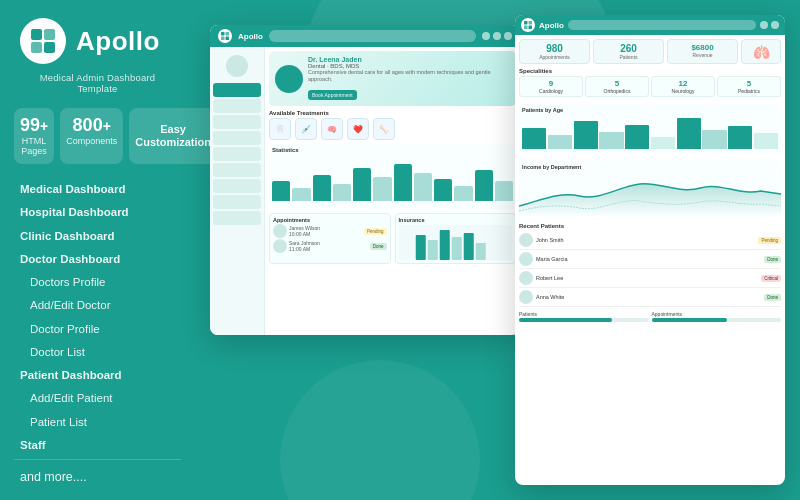 The height and width of the screenshot is (500, 800). Describe the element at coordinates (650, 188) in the screenshot. I see `income-line-chart: Income by Department` at that location.